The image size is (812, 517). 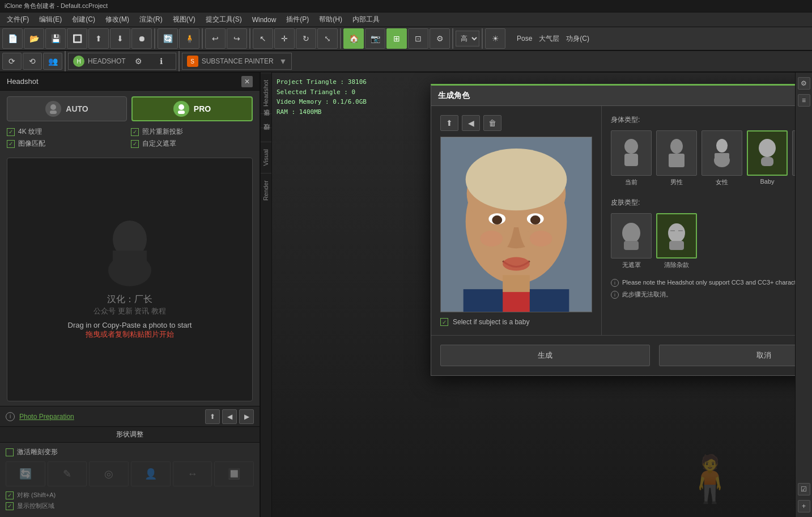 I want to click on sep5, so click(x=453, y=39).